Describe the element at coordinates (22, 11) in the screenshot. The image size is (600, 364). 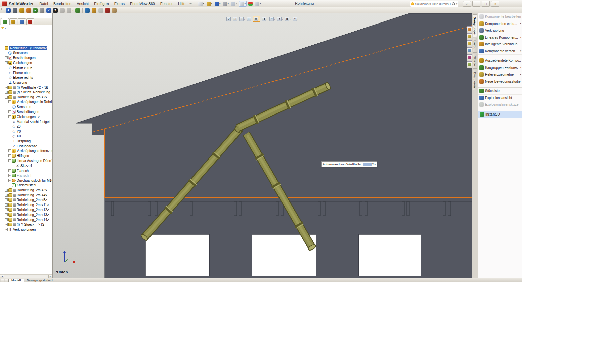
I see `mass-properties-button` at that location.